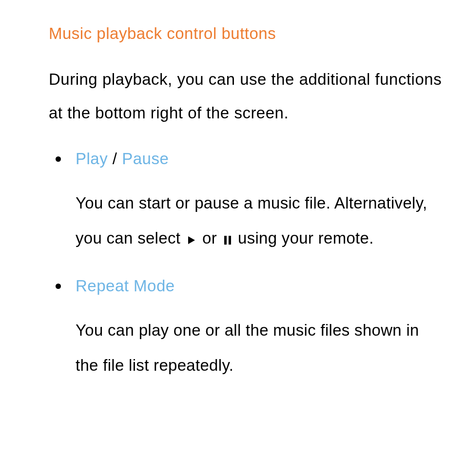 Image resolution: width=465 pixels, height=476 pixels. Describe the element at coordinates (247, 34) in the screenshot. I see `section-heading: Music playback control buttons` at that location.